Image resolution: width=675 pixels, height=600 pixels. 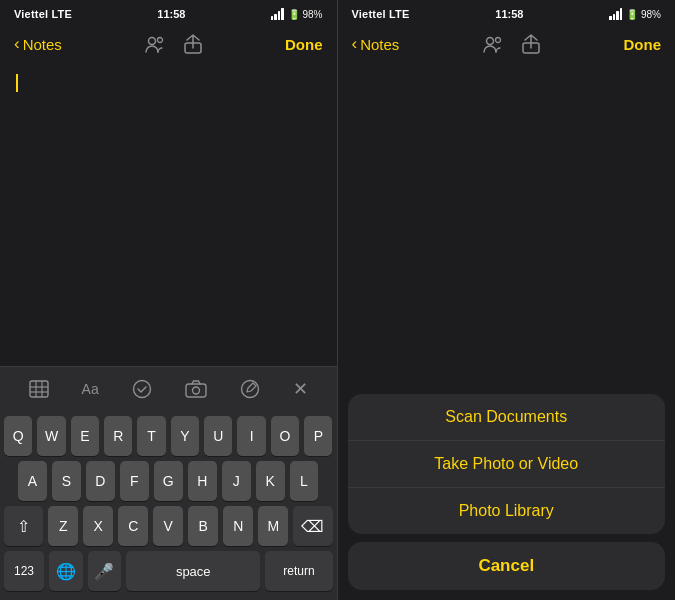 What do you see at coordinates (133, 526) in the screenshot?
I see `key-c: C` at bounding box center [133, 526].